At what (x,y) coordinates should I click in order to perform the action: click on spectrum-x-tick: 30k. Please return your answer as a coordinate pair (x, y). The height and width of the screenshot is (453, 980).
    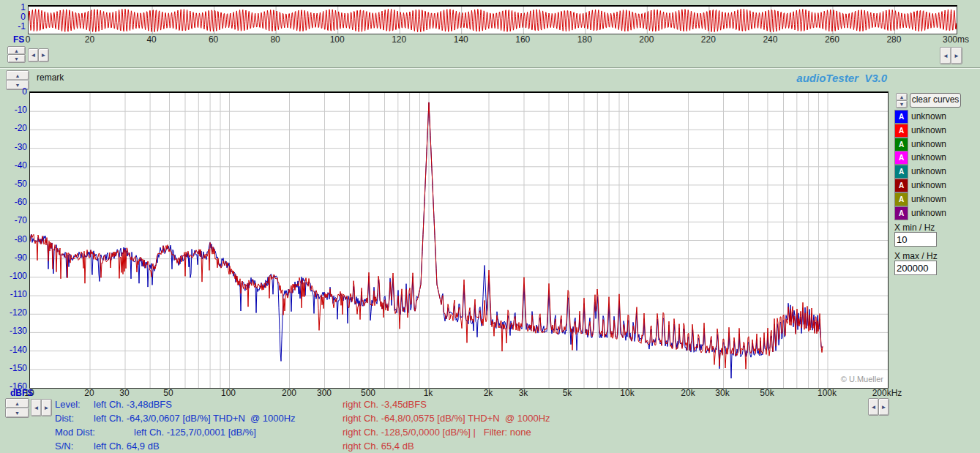
    Looking at the image, I should click on (722, 393).